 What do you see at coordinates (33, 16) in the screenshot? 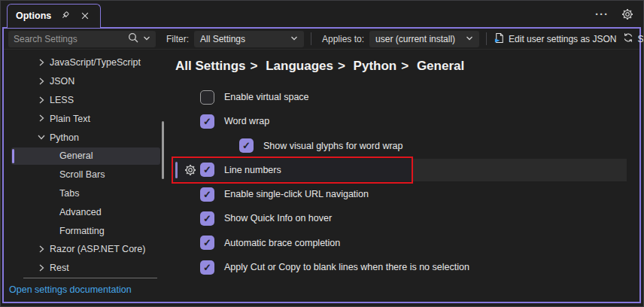
I see `tab-options-label: Options` at bounding box center [33, 16].